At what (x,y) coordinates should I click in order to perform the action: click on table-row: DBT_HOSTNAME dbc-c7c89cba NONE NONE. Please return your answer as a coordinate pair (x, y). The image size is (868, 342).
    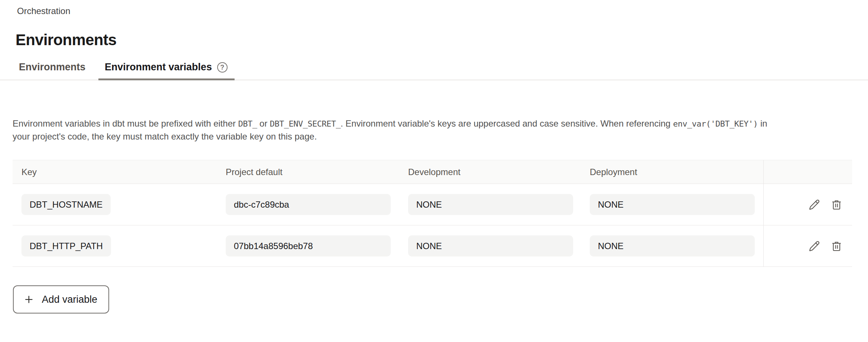
    Looking at the image, I should click on (432, 205).